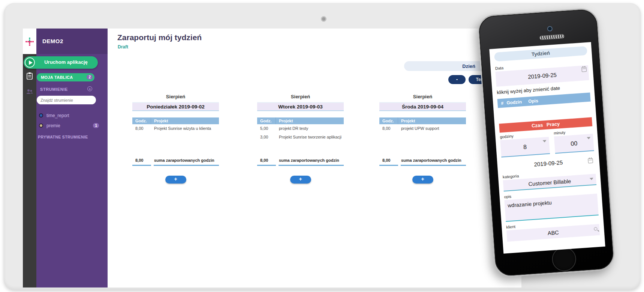  What do you see at coordinates (550, 183) in the screenshot?
I see `category-value: Customer Billable` at bounding box center [550, 183].